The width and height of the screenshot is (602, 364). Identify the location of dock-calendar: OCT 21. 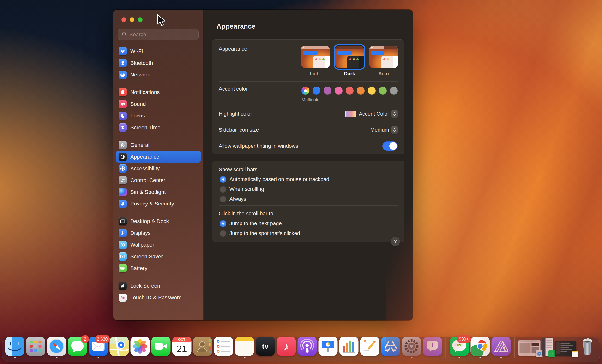
(182, 348).